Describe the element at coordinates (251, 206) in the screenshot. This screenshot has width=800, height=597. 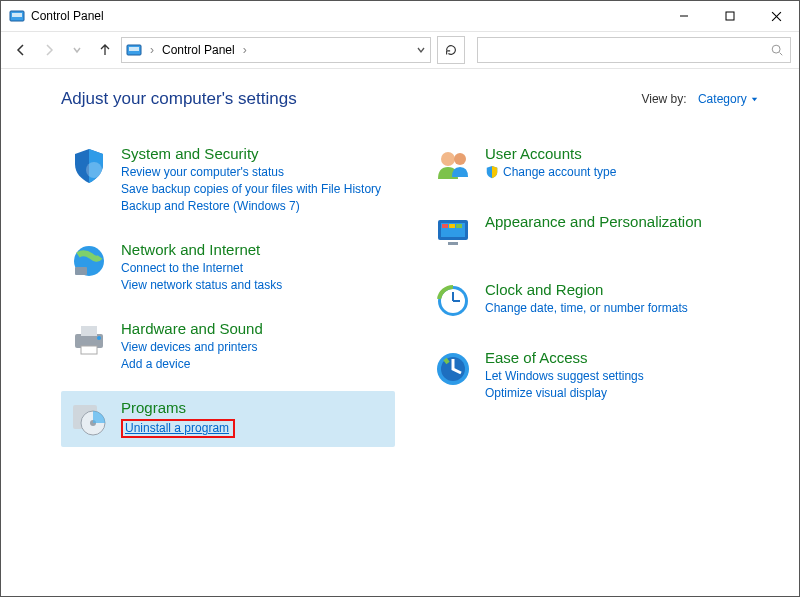
I see `link-backup-restore: Backup and Restore (Windows 7)` at that location.